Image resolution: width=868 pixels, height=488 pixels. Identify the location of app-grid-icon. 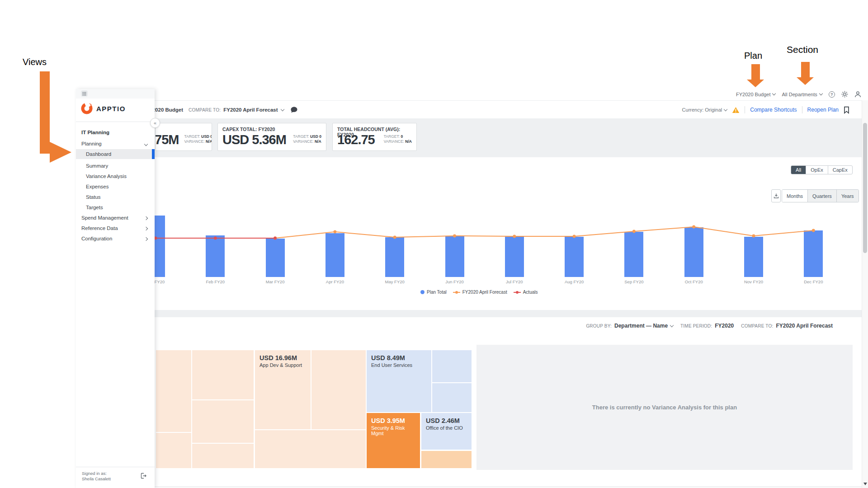
(84, 94).